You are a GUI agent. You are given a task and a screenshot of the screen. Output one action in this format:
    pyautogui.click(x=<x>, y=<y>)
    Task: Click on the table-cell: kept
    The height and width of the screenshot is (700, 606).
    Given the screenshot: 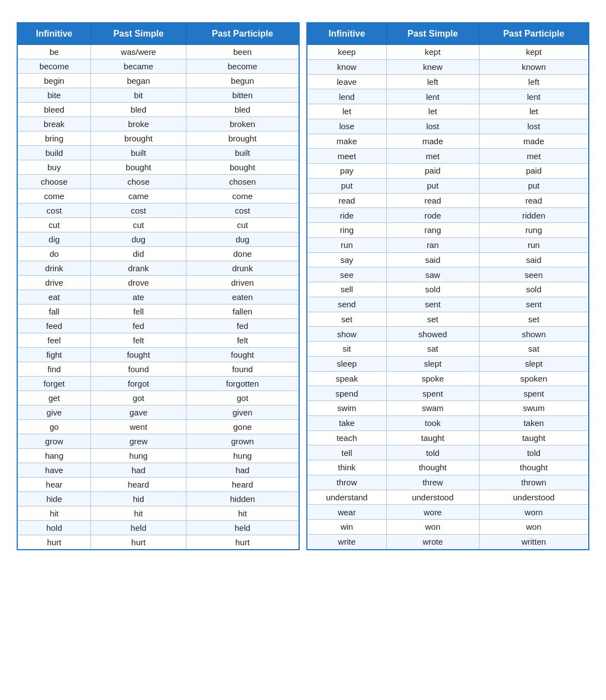 What is the action you would take?
    pyautogui.click(x=433, y=52)
    